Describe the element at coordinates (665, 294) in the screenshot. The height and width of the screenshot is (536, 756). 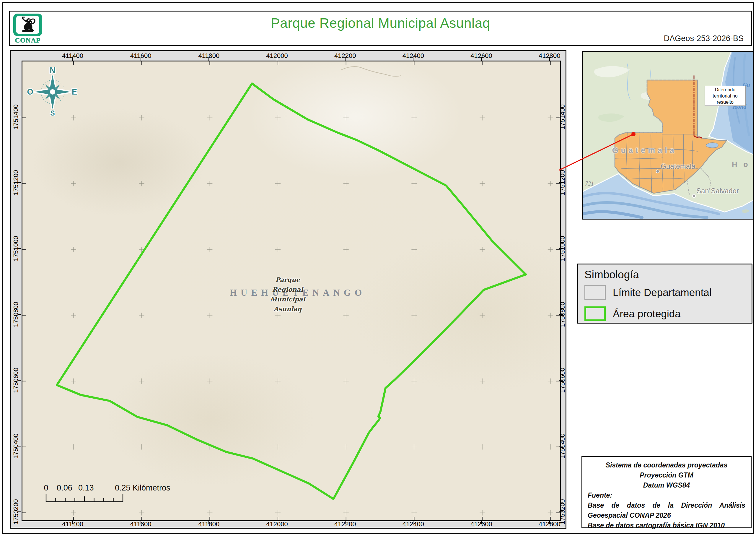
I see `legend: Simbología Límite DepartamentalÁrea prot…` at that location.